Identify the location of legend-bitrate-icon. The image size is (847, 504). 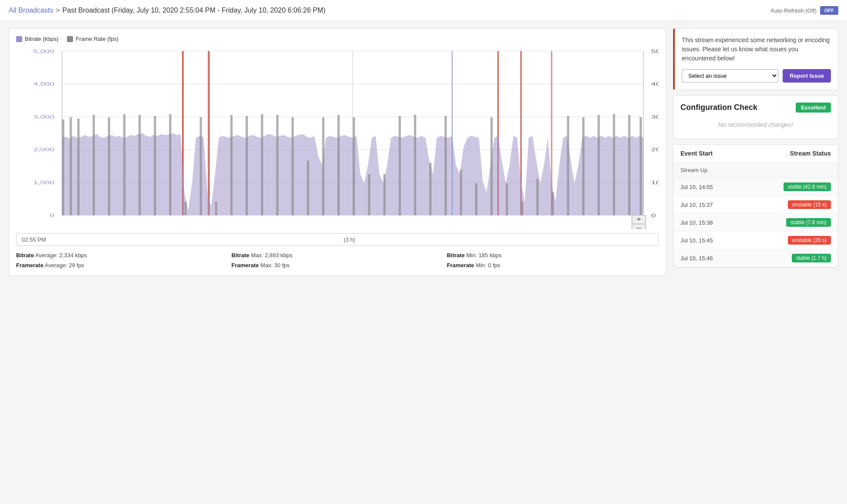
(19, 39).